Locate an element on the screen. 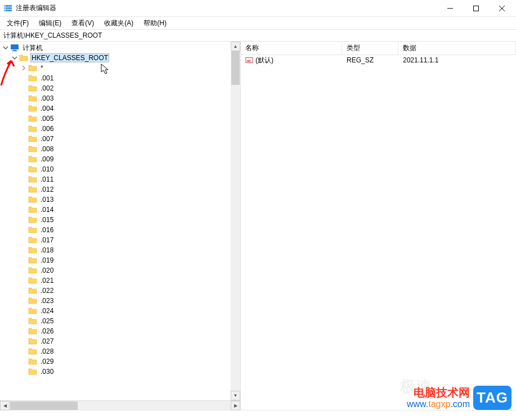 The width and height of the screenshot is (516, 420). tree-node-ext: .007 is located at coordinates (120, 139).